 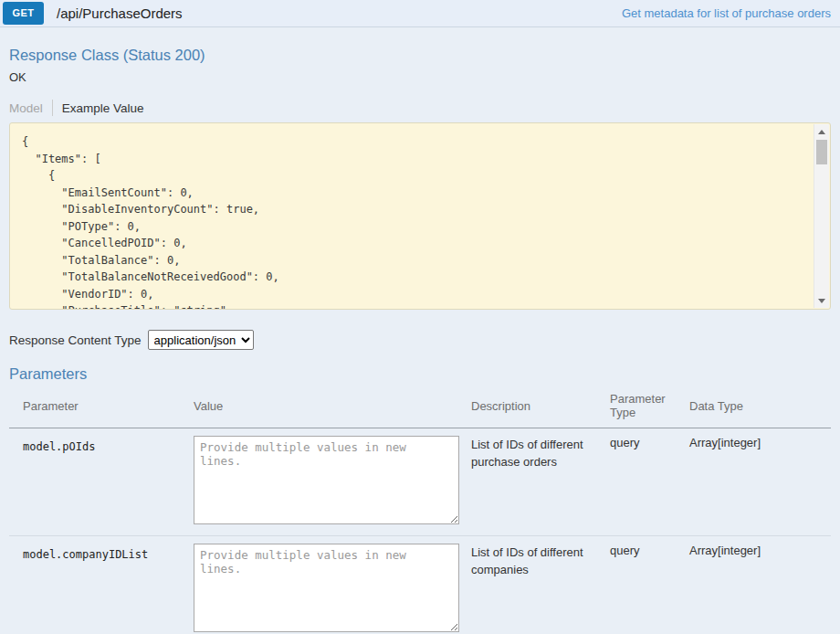 I want to click on parameter-name: model.companyIDList, so click(x=86, y=555).